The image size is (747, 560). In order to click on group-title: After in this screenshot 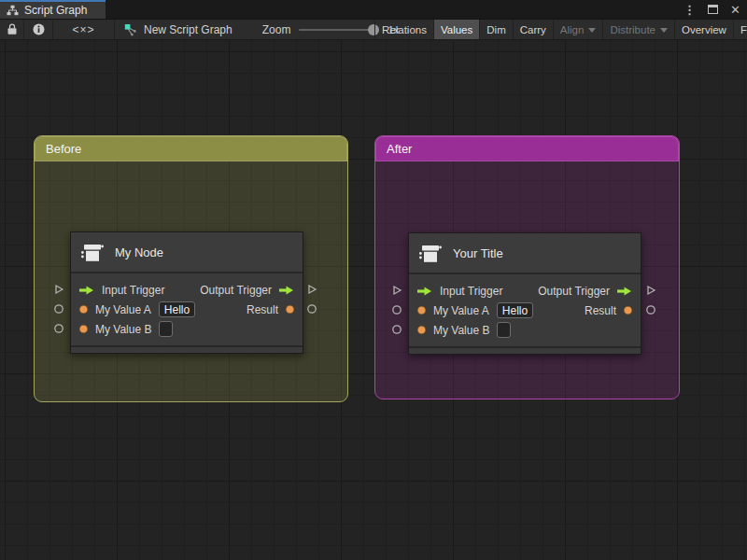, I will do `click(400, 149)`.